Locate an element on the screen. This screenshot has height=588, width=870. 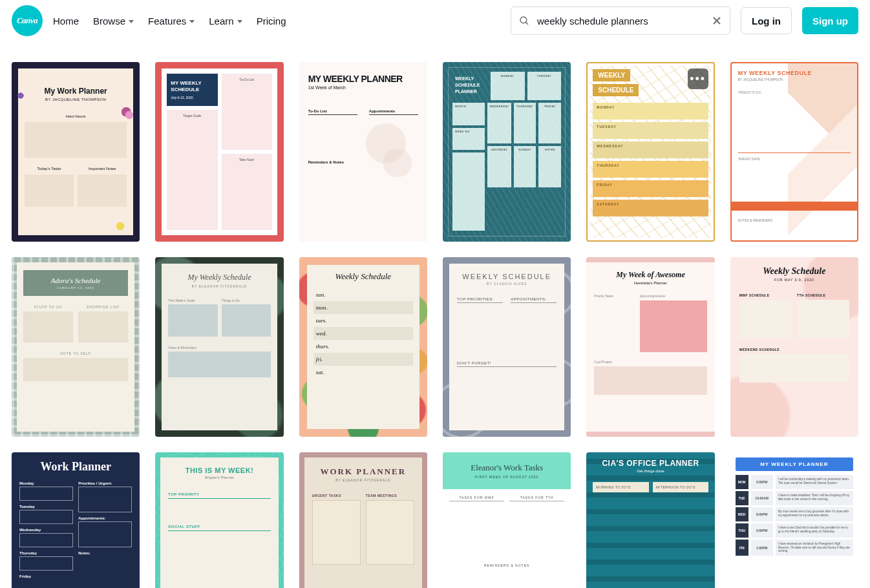
day-label: WEDNESDAY is located at coordinates (650, 150).